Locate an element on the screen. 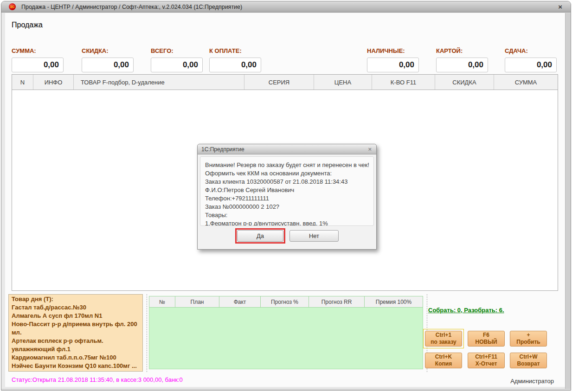  button-novyj: F6 НОВЫЙ is located at coordinates (486, 339).